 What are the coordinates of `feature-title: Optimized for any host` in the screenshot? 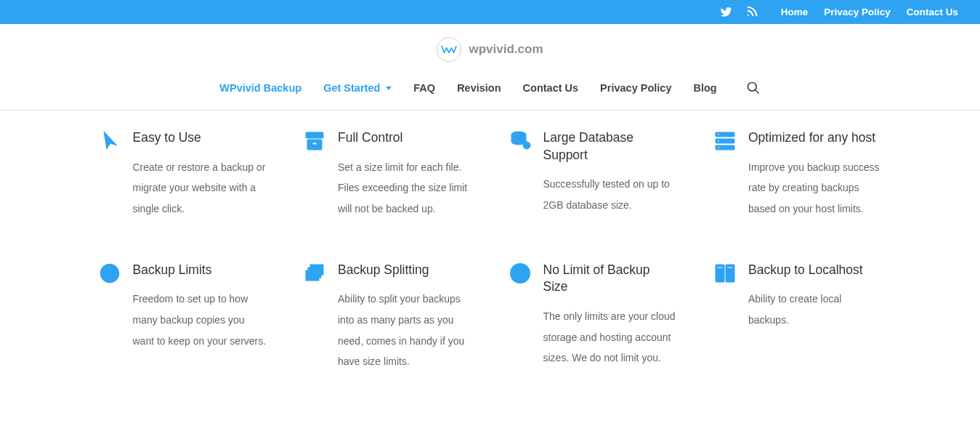 It's located at (815, 138).